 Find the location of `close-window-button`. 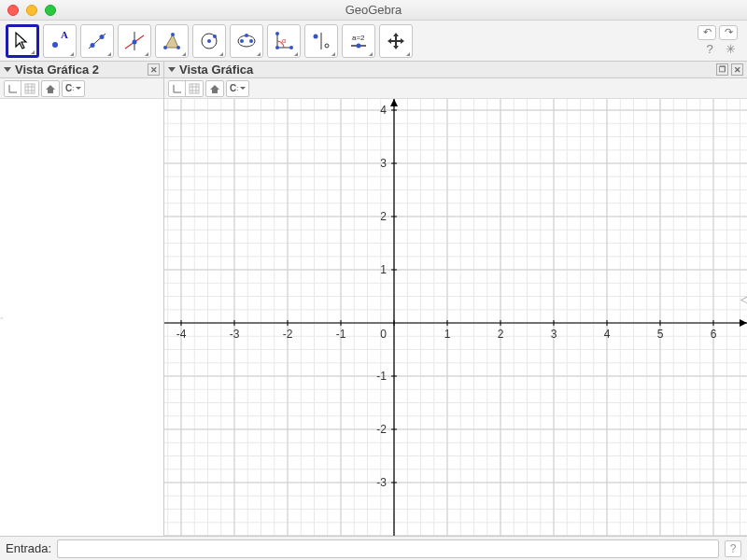

close-window-button is located at coordinates (13, 10).